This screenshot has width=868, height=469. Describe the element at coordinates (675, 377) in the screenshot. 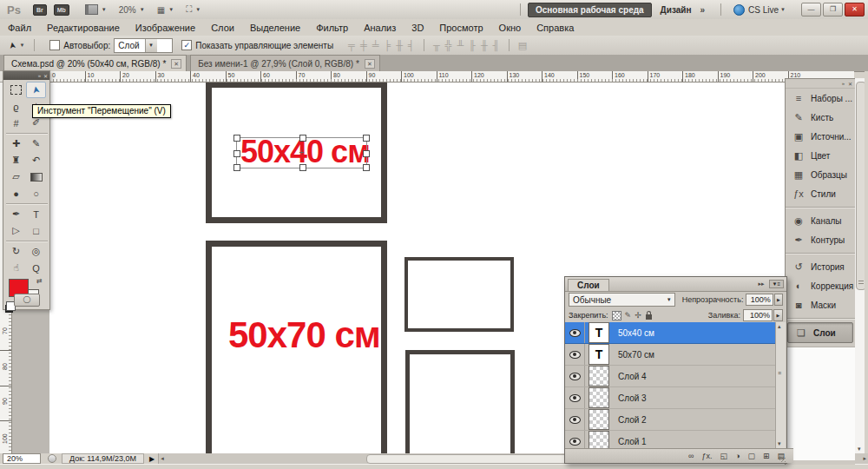

I see `layer-row: Слой 4` at that location.